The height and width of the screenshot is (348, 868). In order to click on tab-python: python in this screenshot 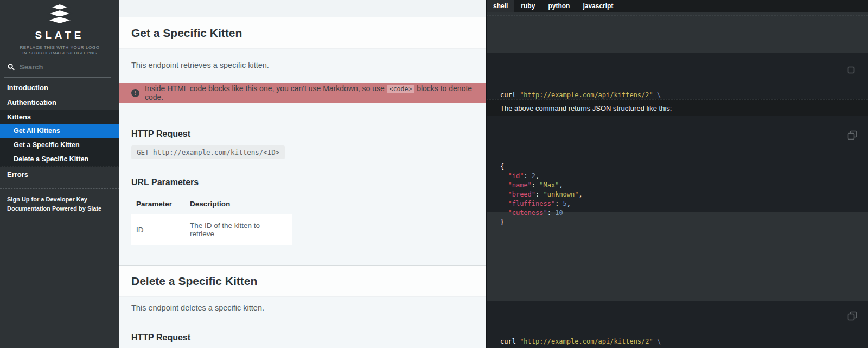, I will do `click(559, 6)`.